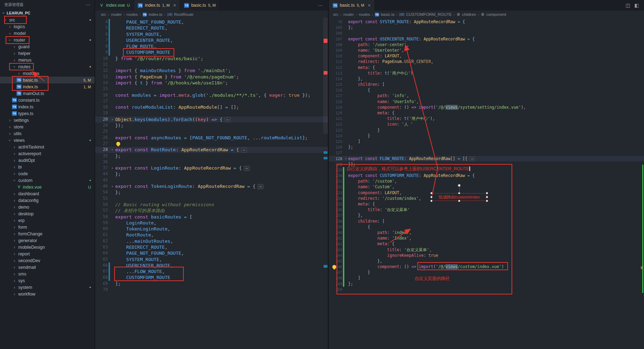 The image size is (644, 349). Describe the element at coordinates (47, 174) in the screenshot. I see `folder-code: ›code` at that location.